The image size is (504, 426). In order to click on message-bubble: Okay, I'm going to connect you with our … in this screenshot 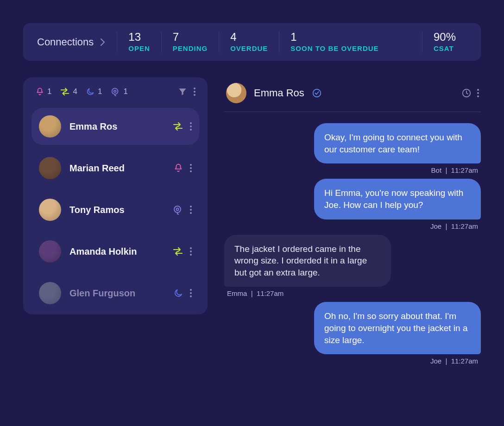, I will do `click(397, 144)`.